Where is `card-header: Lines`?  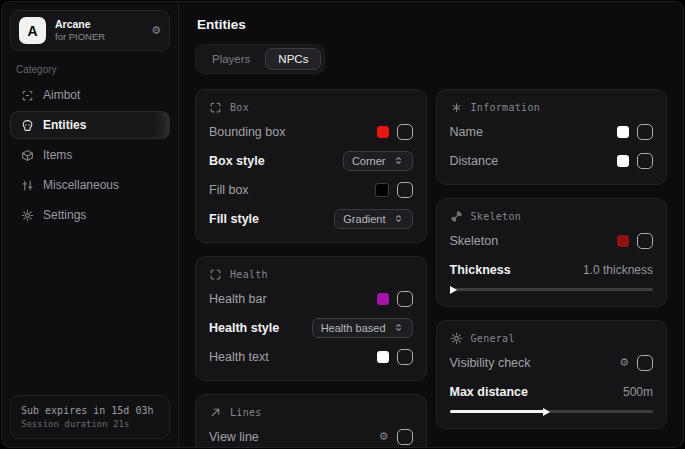
card-header: Lines is located at coordinates (311, 412).